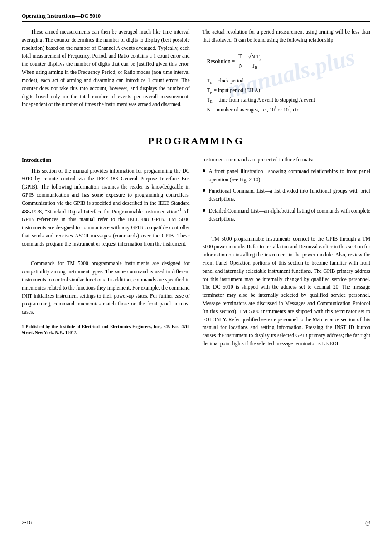 The width and height of the screenshot is (392, 537). I want to click on left-para1: This section of the manual provides info…, so click(106, 208).